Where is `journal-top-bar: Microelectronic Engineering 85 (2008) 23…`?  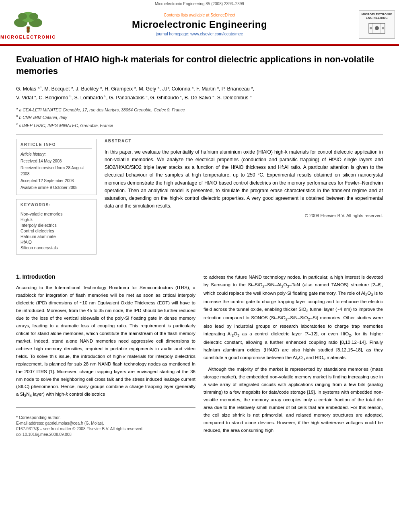 journal-top-bar: Microelectronic Engineering 85 (2008) 23… is located at coordinates (200, 3).